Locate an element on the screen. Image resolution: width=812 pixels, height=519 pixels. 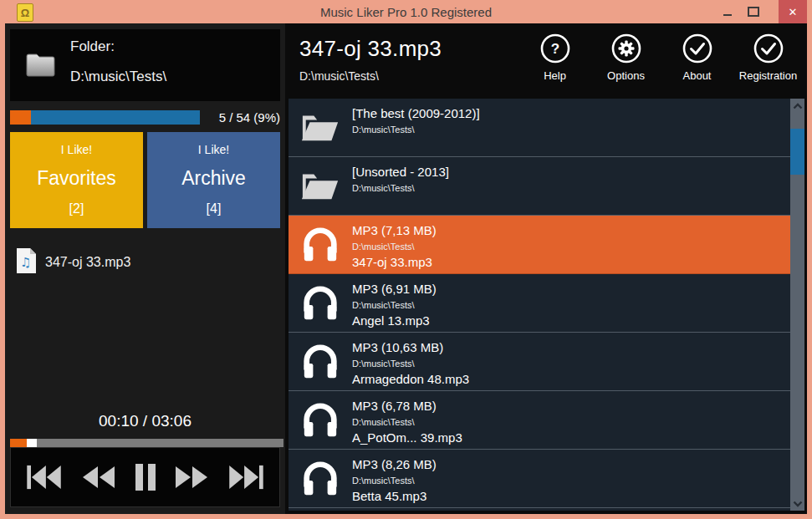
favorites-label: Favorites is located at coordinates (77, 179).